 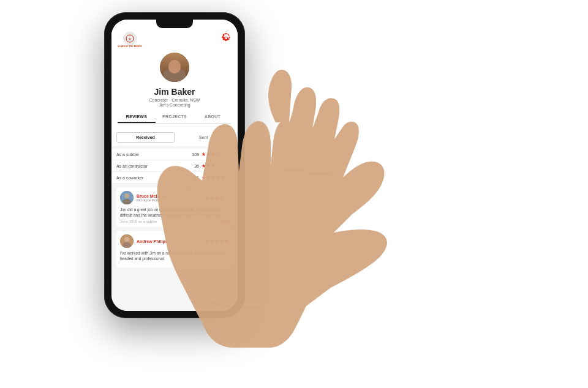 I want to click on badge-circle: ★, so click(x=130, y=39).